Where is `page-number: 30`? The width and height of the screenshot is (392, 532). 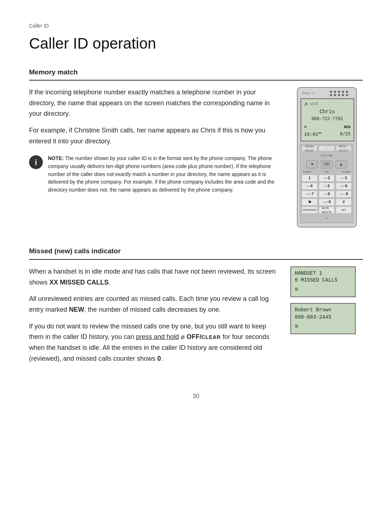 page-number: 30 is located at coordinates (196, 396).